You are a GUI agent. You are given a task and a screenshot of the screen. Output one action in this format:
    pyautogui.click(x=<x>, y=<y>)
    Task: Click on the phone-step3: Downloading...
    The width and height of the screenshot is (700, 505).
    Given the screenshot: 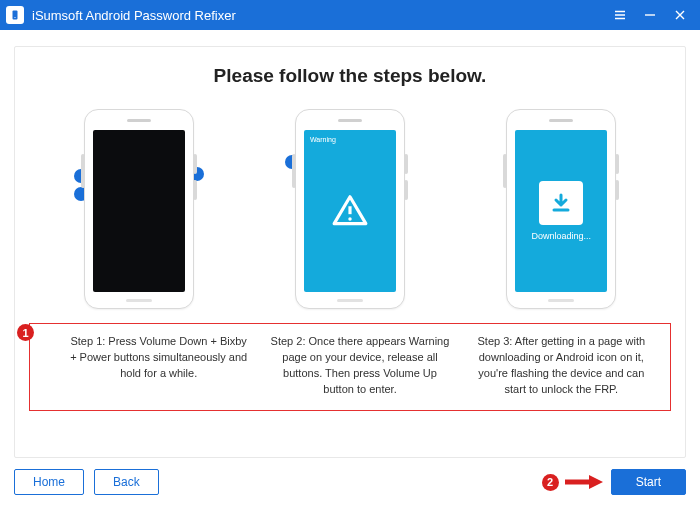 What is the action you would take?
    pyautogui.click(x=561, y=209)
    